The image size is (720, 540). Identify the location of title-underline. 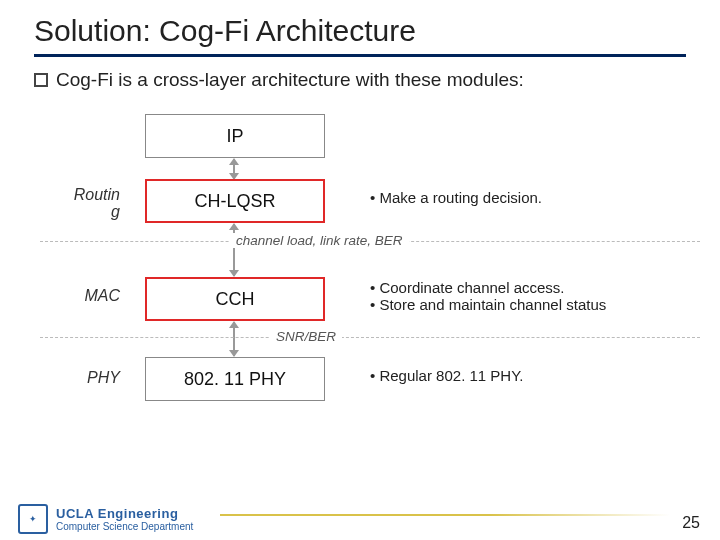
(360, 56).